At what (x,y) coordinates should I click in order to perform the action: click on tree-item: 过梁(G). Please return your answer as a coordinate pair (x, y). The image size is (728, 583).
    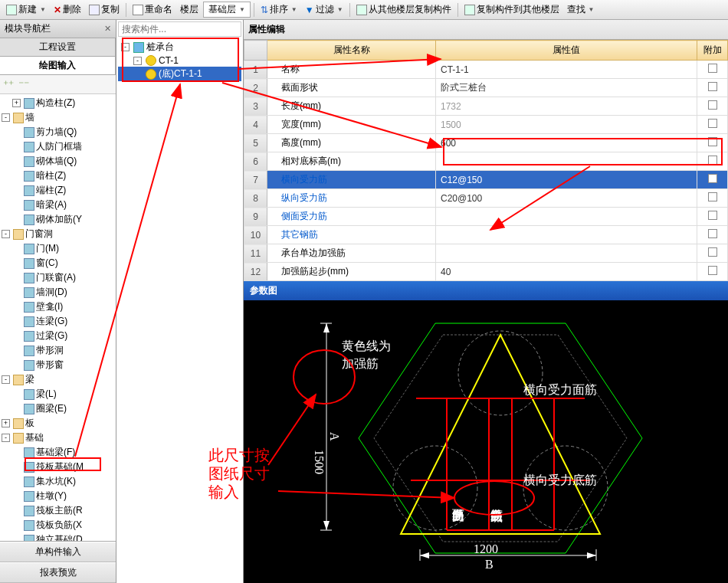
    Looking at the image, I should click on (58, 336).